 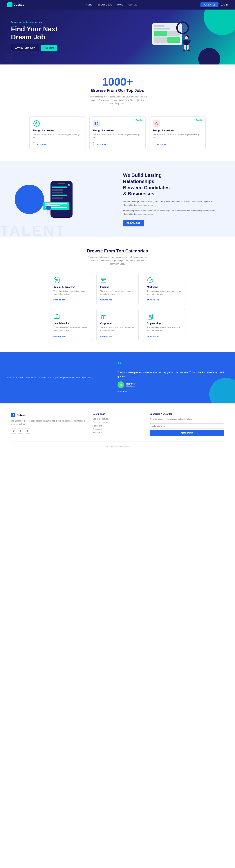 I want to click on category-title-0: Design & Creatives, so click(x=71, y=287).